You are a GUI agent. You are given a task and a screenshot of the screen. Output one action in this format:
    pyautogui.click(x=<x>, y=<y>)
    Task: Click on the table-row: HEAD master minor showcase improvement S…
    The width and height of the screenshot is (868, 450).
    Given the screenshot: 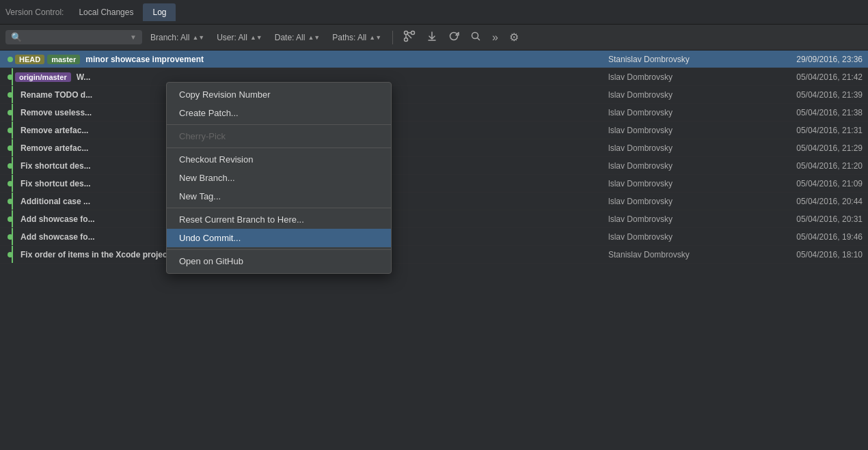 What is the action you would take?
    pyautogui.click(x=434, y=59)
    